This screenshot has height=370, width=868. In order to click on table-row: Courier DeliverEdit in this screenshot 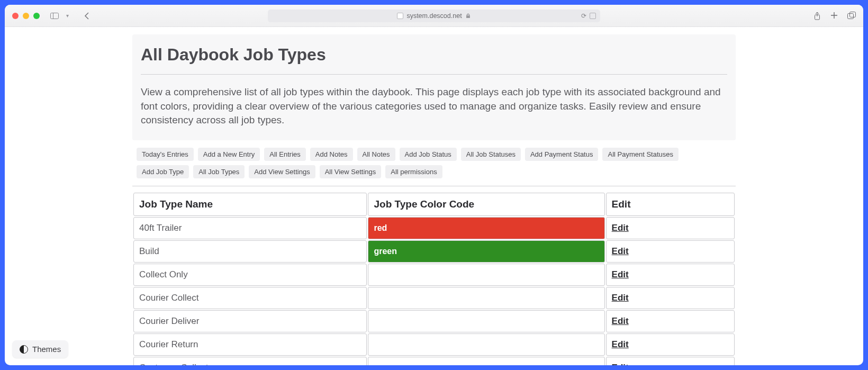, I will do `click(434, 321)`.